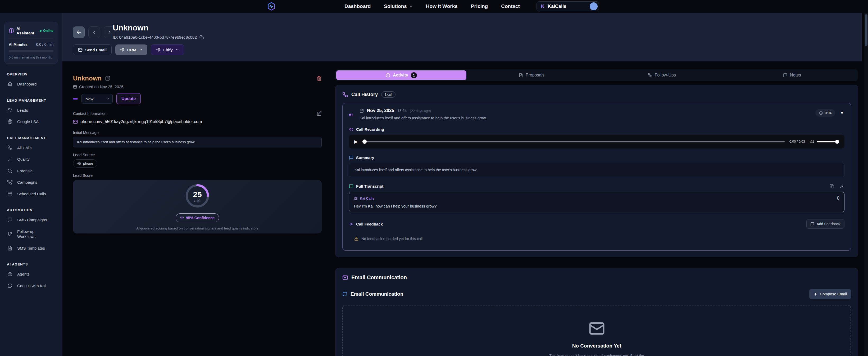 This screenshot has width=868, height=356. What do you see at coordinates (792, 75) in the screenshot?
I see `tab-notes: Notes` at bounding box center [792, 75].